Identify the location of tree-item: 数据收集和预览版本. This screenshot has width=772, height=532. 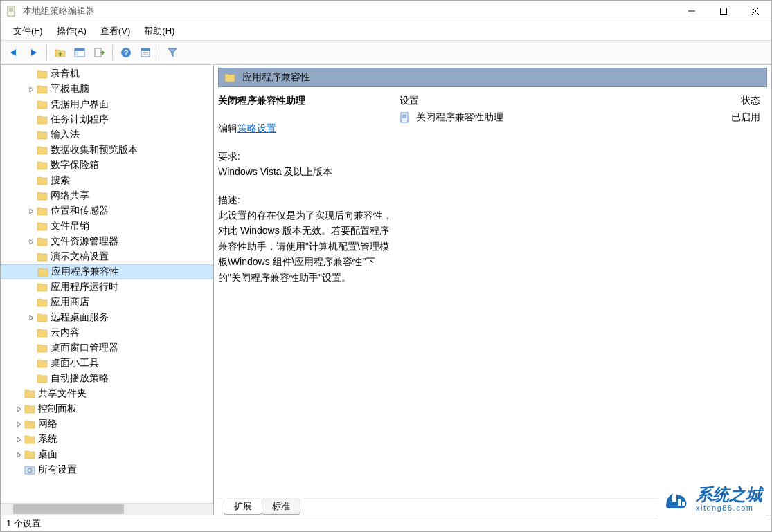
(107, 150).